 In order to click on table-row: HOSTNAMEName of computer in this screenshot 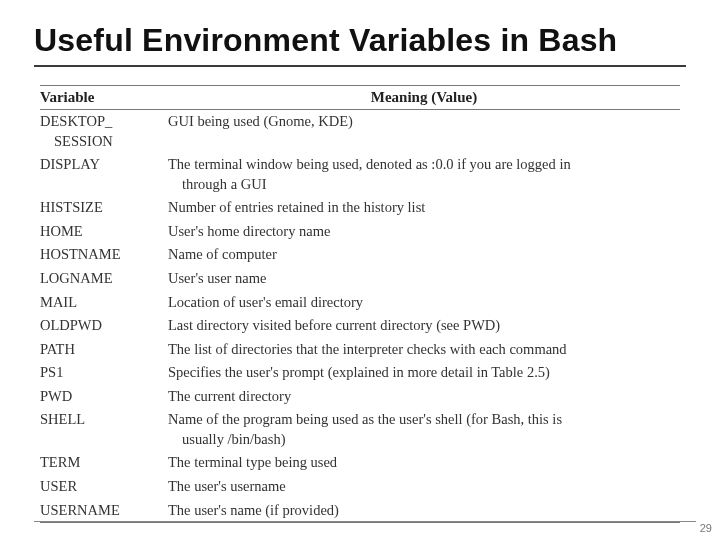, I will do `click(360, 255)`.